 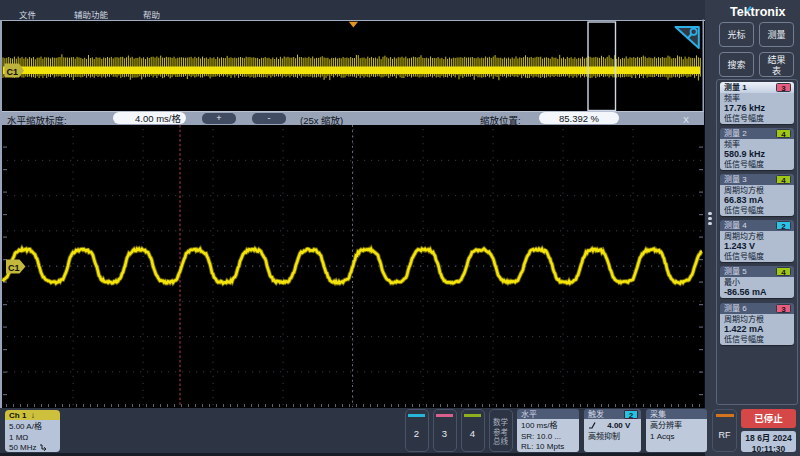 I want to click on svg-text: C1, so click(x=14, y=268).